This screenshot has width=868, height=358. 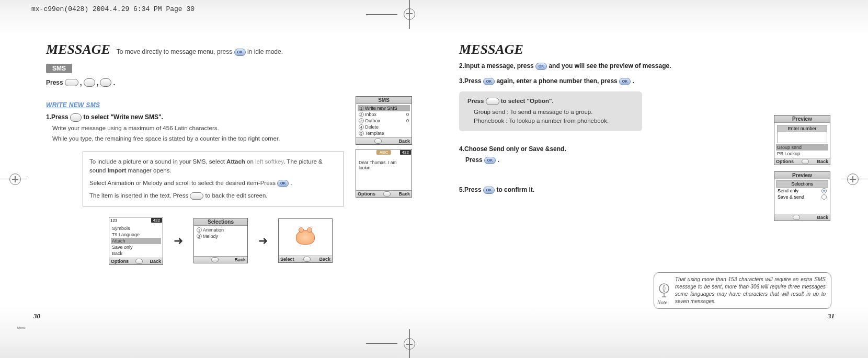 I want to click on tip-line3a: The item is inserted in the text. Press, so click(x=140, y=195).